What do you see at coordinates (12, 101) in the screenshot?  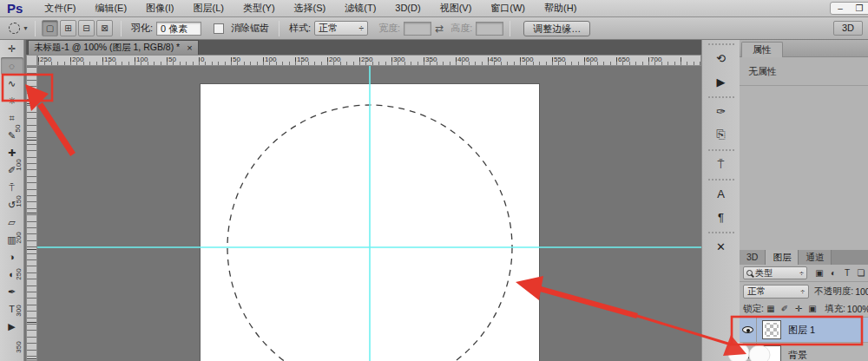 I see `quick-selection-tool: ✳` at bounding box center [12, 101].